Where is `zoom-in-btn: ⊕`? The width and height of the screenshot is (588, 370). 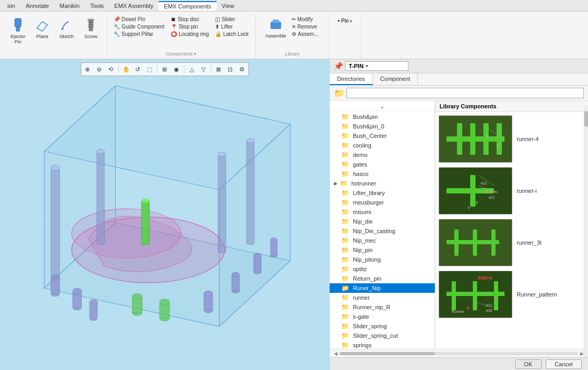 zoom-in-btn: ⊕ is located at coordinates (88, 69).